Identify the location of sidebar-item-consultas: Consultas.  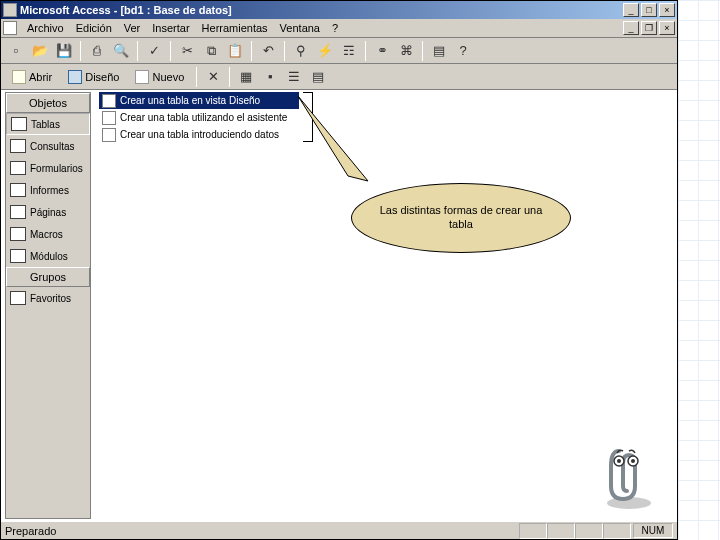
(48, 146).